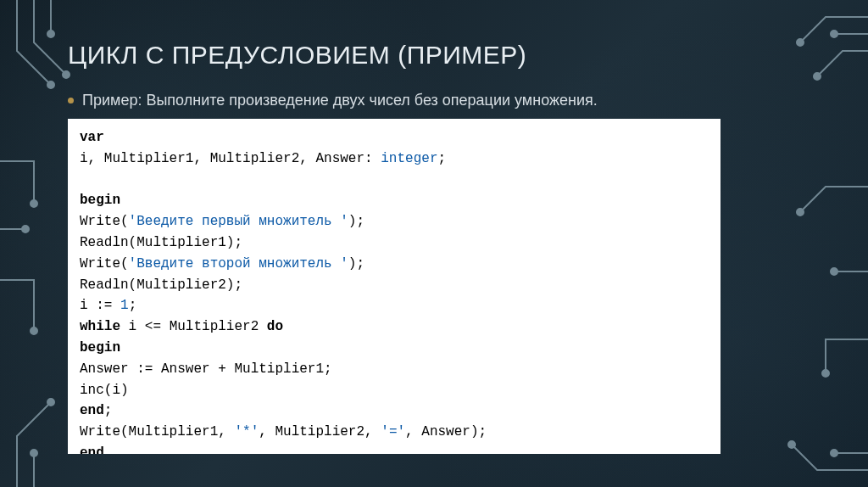 This screenshot has height=487, width=868. Describe the element at coordinates (320, 432) in the screenshot. I see `code-text: , Multiplier2,` at that location.